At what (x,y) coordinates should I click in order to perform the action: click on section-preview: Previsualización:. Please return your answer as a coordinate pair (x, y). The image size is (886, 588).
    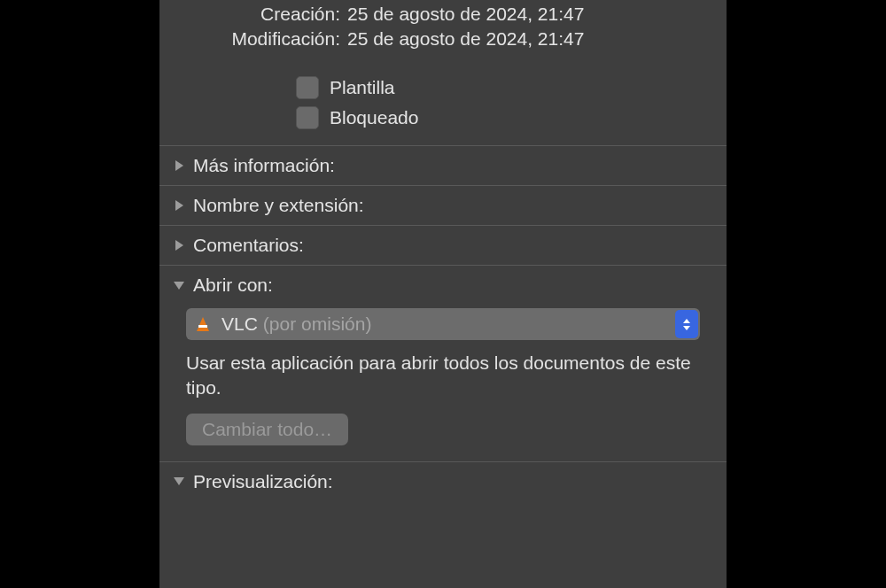
    Looking at the image, I should click on (443, 482).